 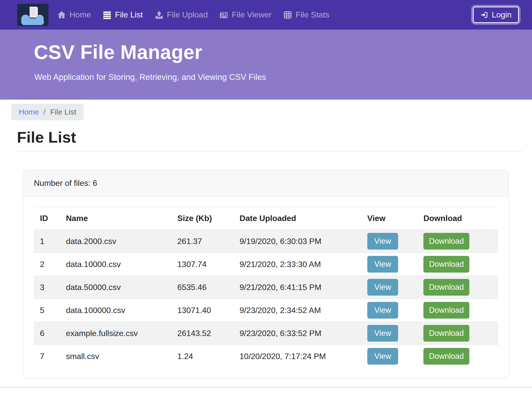 What do you see at coordinates (202, 333) in the screenshot?
I see `file-size-cell: 26143.52` at bounding box center [202, 333].